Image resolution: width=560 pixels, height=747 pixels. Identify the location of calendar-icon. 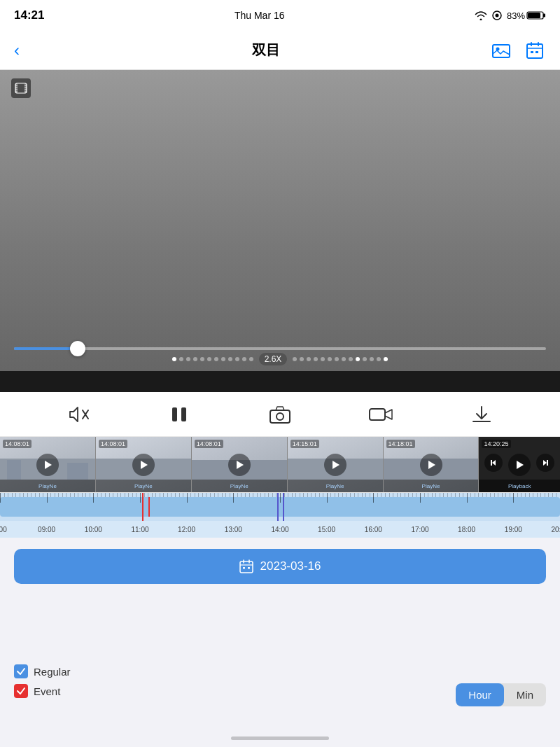
(535, 50).